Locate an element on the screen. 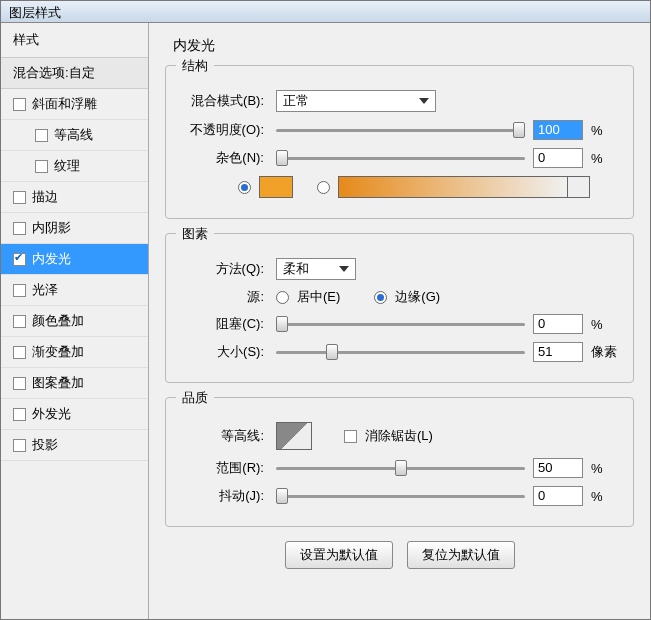  sidebar-item-8: 渐变叠加 is located at coordinates (74, 352).